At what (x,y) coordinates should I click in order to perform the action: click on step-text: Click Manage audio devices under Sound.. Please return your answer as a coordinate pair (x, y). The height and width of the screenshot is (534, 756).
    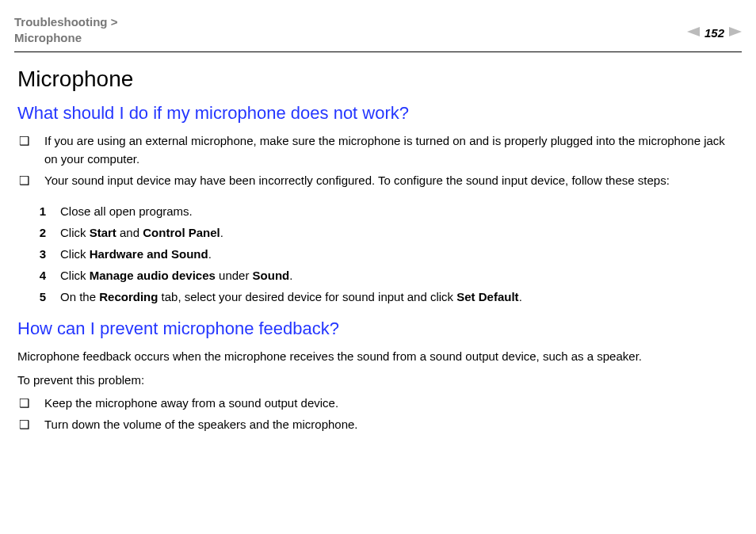
    Looking at the image, I should click on (399, 276).